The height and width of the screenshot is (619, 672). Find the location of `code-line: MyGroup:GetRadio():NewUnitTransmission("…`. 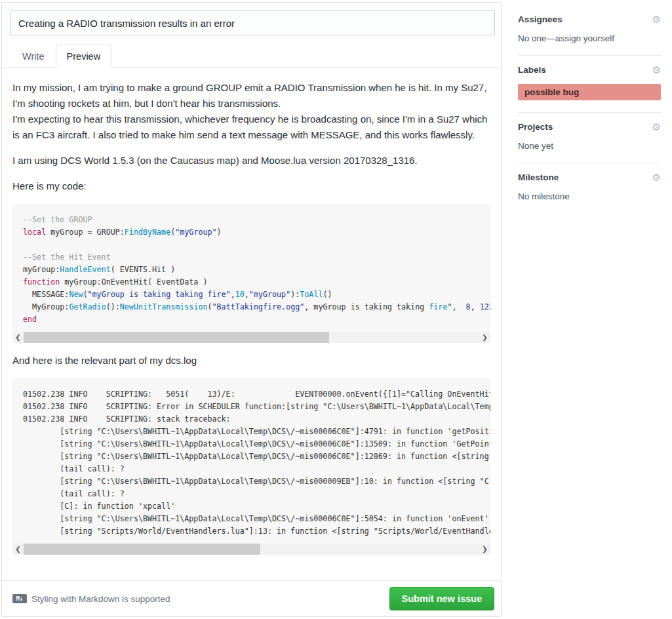

code-line: MyGroup:GetRadio():NewUnitTransmission("… is located at coordinates (252, 307).